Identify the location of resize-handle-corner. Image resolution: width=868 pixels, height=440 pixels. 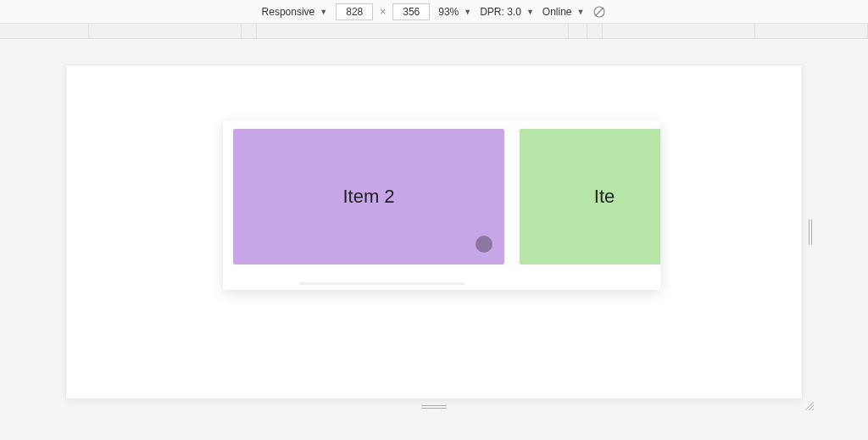
(809, 405).